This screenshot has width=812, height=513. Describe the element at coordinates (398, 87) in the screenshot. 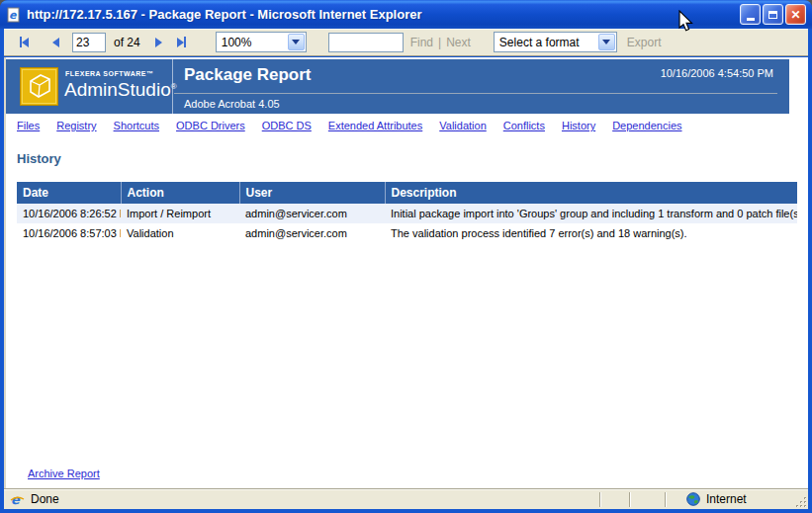

I see `report-banner: FLEXERA SOFTWARE™ AdminStudio® Package R…` at that location.